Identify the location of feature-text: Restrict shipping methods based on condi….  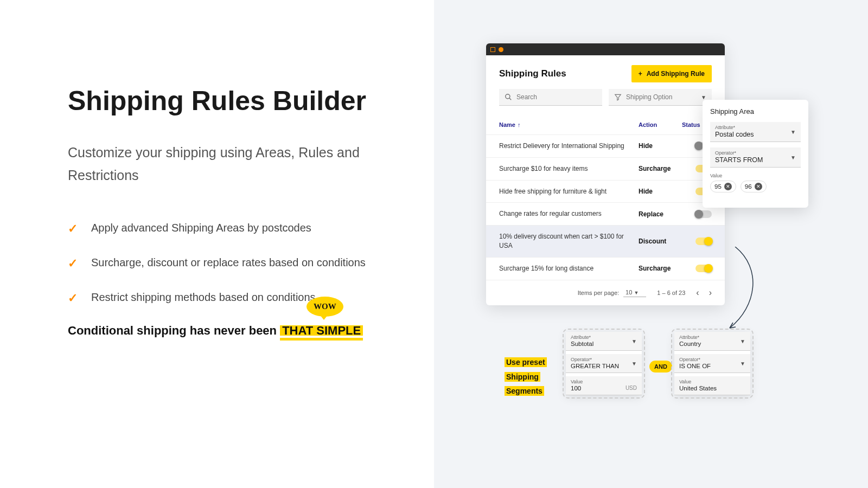
(203, 297).